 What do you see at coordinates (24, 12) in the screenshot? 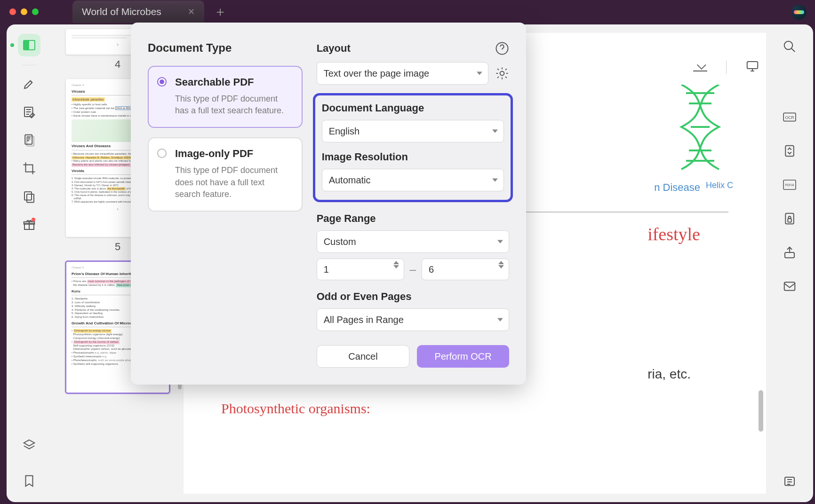
I see `minimize-window-icon` at bounding box center [24, 12].